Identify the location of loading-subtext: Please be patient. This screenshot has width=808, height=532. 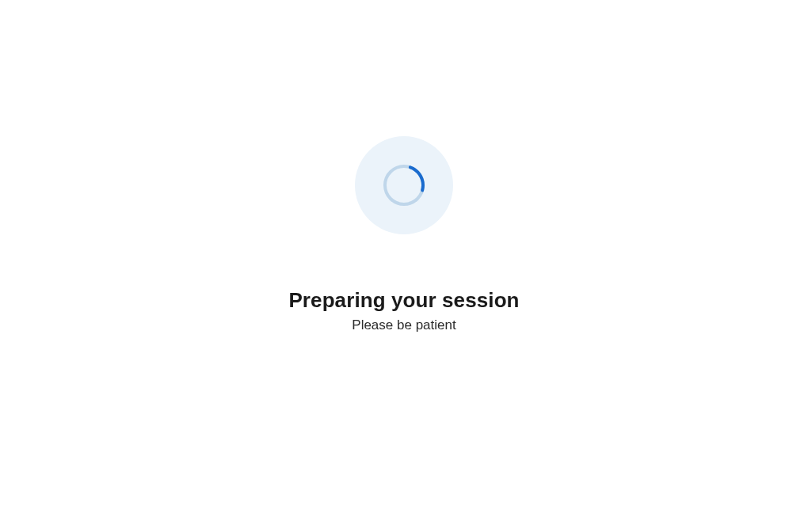
(404, 325).